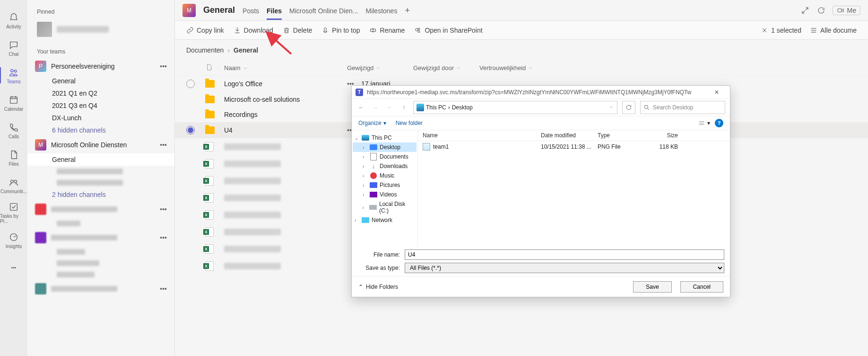  I want to click on hidden-channels-link-1: 6 hidden channels, so click(101, 130).